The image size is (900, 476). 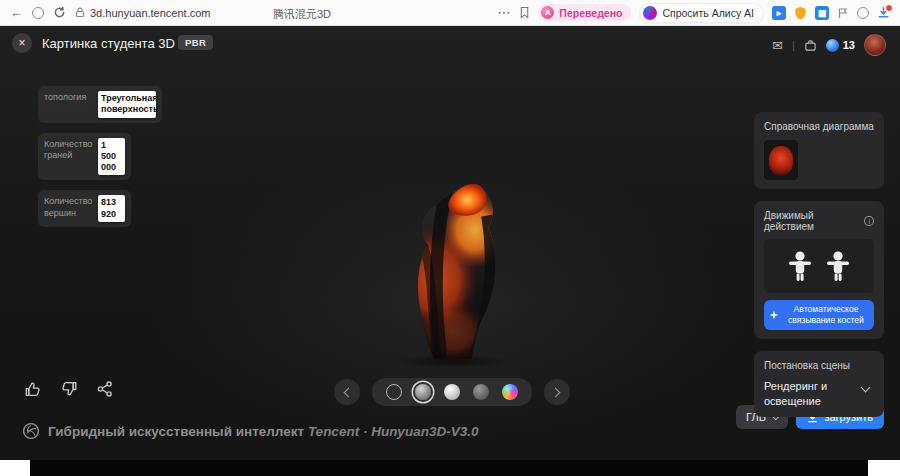 I want to click on bag-icon, so click(x=810, y=46).